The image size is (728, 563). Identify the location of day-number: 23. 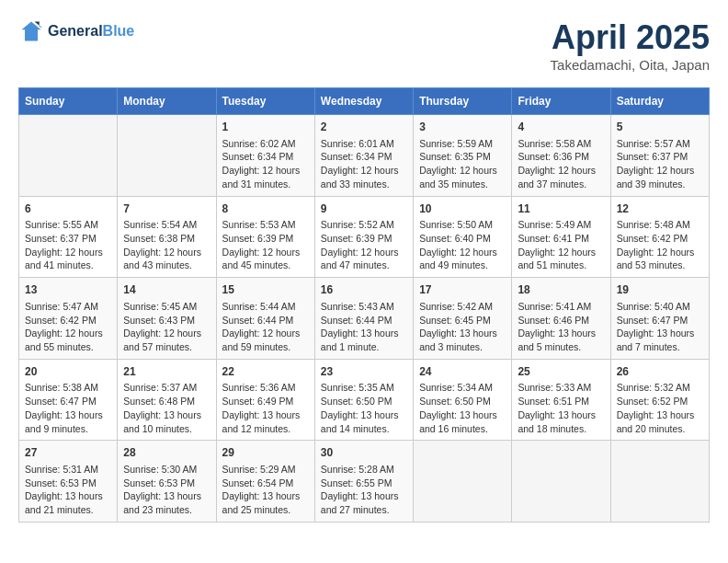
(364, 372).